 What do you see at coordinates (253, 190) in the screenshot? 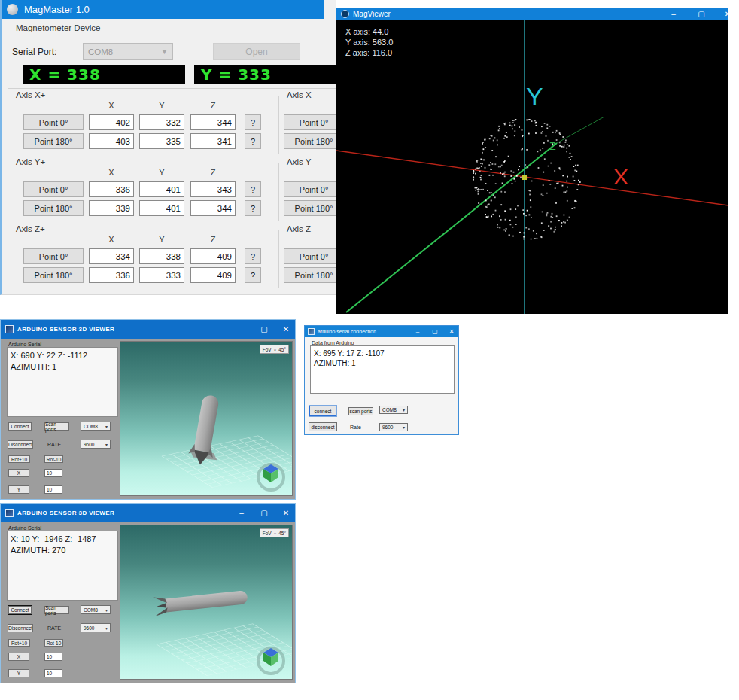
I see `yplus-p0-help-button: ?` at bounding box center [253, 190].